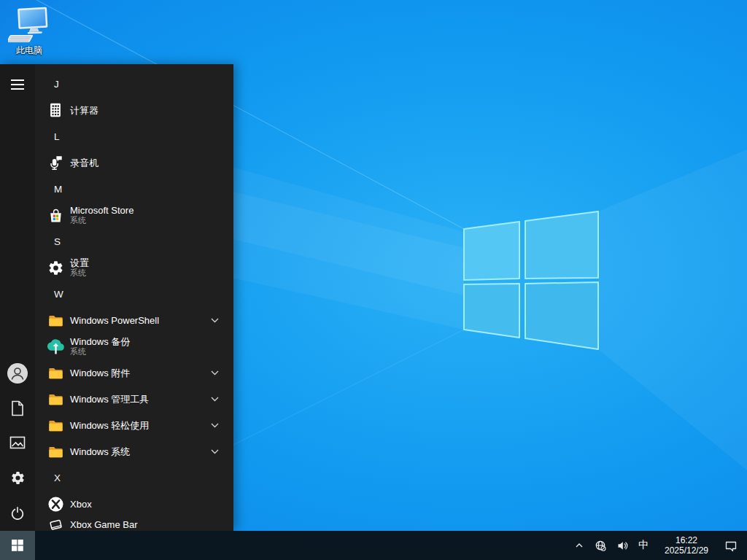  I want to click on microsoft-store-icon, so click(55, 215).